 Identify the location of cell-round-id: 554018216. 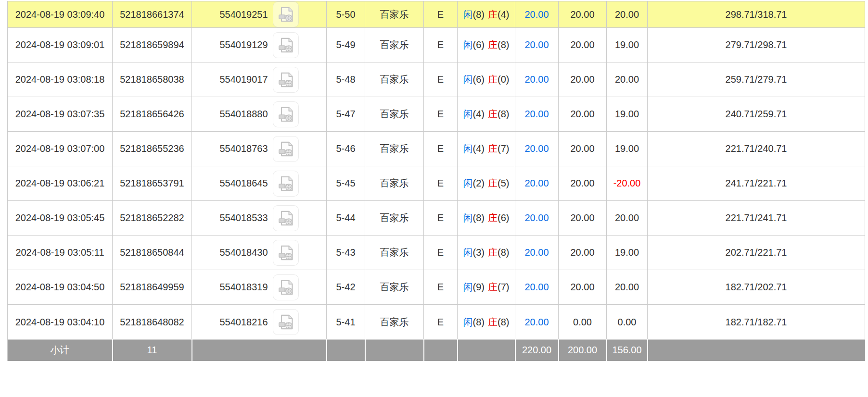
(259, 322).